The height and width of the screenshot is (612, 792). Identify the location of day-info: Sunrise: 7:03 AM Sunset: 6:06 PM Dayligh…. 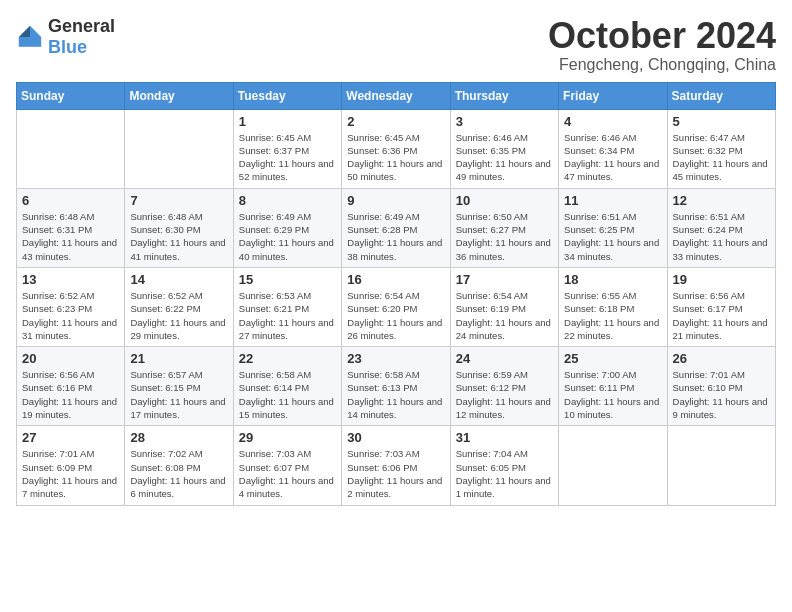
(396, 474).